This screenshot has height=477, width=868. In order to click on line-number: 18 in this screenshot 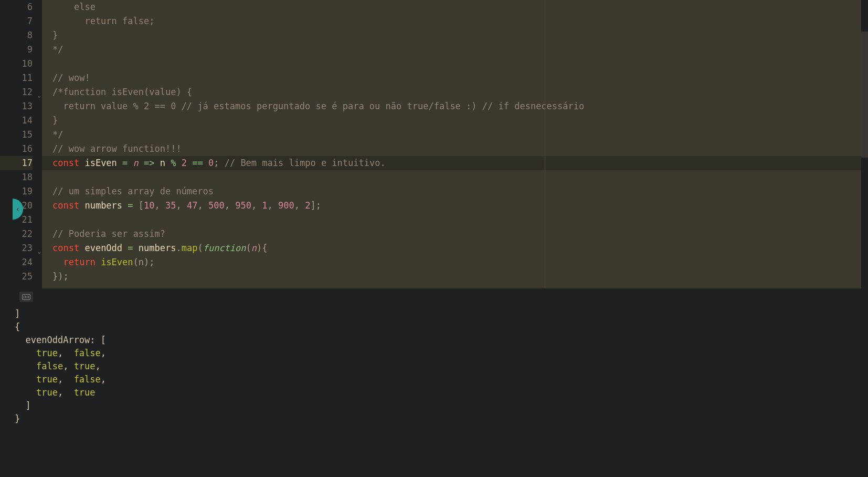, I will do `click(16, 178)`.